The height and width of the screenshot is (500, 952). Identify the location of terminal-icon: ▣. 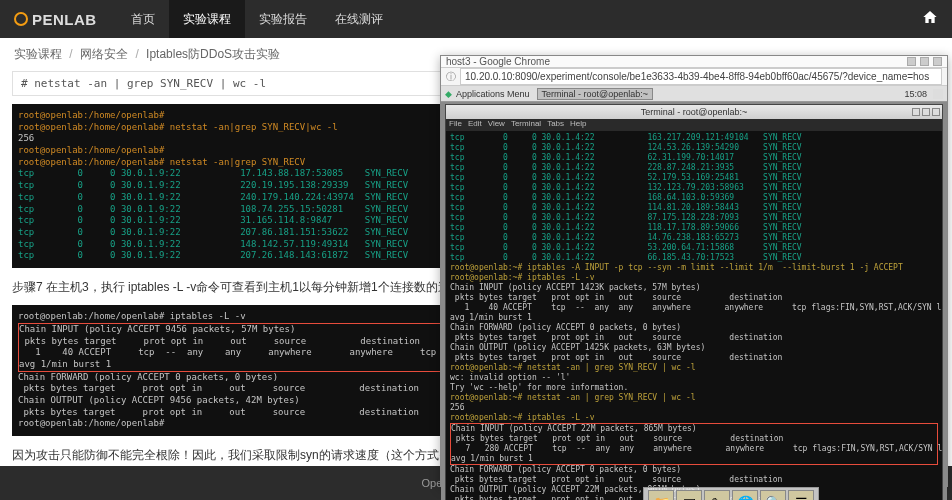
(689, 495).